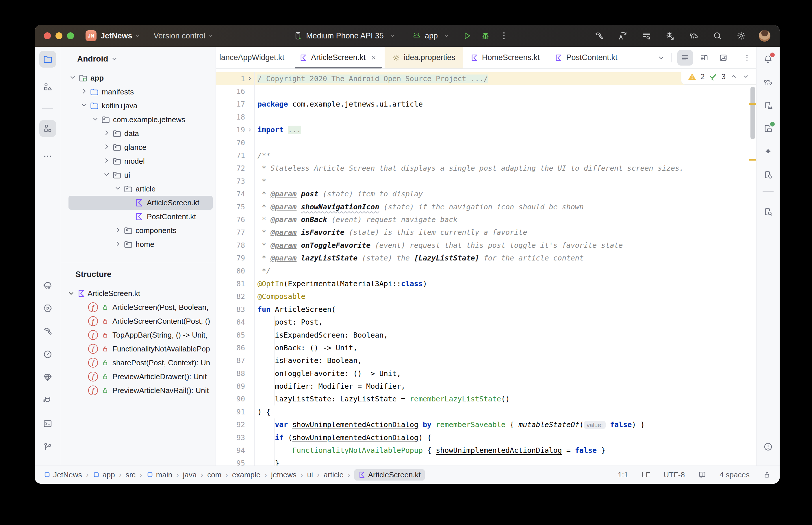 The height and width of the screenshot is (525, 812). Describe the element at coordinates (138, 349) in the screenshot. I see `structure-item: fFunctionalityNotAvailablePop` at that location.